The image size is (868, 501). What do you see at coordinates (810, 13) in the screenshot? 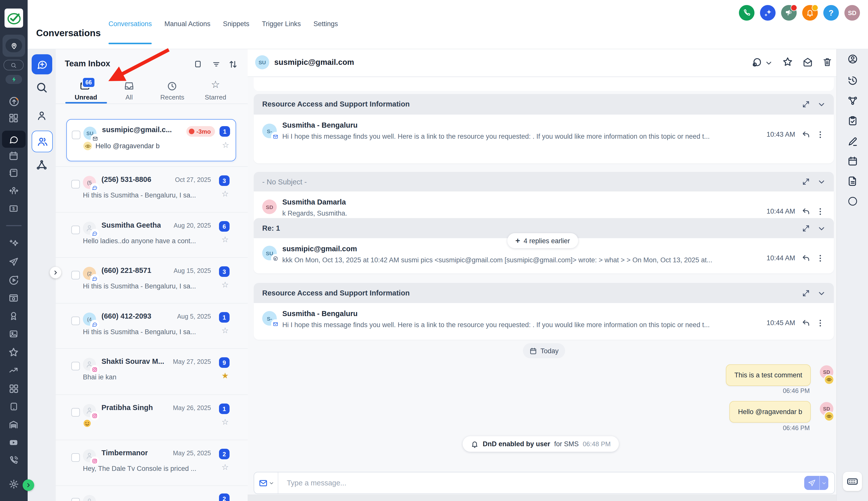
I see `notifications-button` at bounding box center [810, 13].